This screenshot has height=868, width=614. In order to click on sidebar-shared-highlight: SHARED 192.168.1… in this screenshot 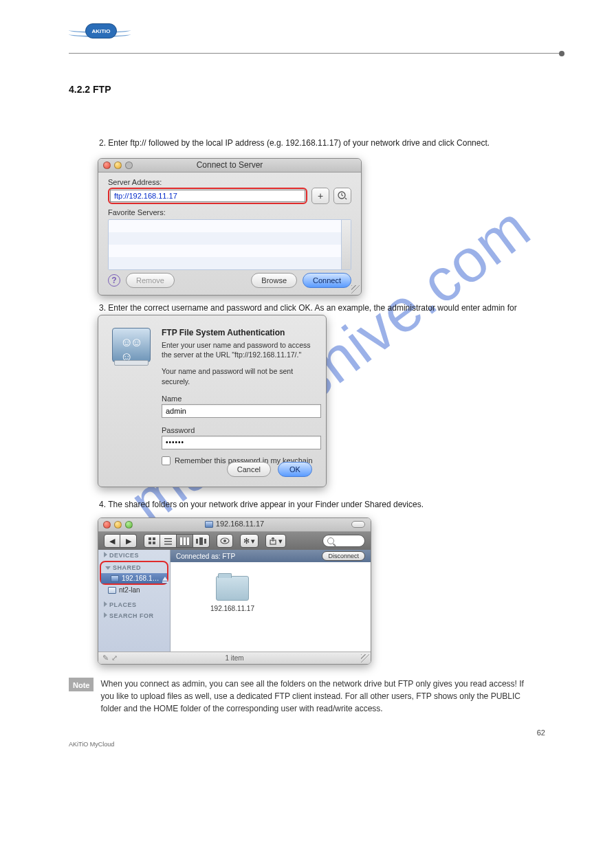, I will do `click(134, 573)`.